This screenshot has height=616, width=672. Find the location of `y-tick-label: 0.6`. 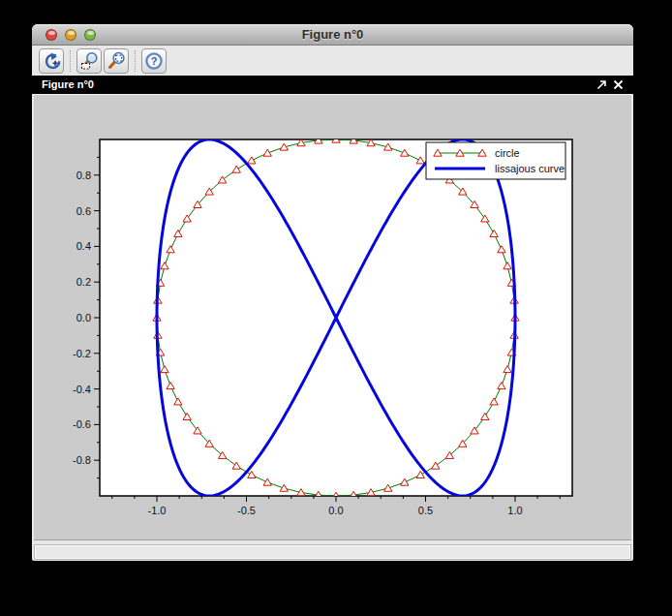

y-tick-label: 0.6 is located at coordinates (83, 211).